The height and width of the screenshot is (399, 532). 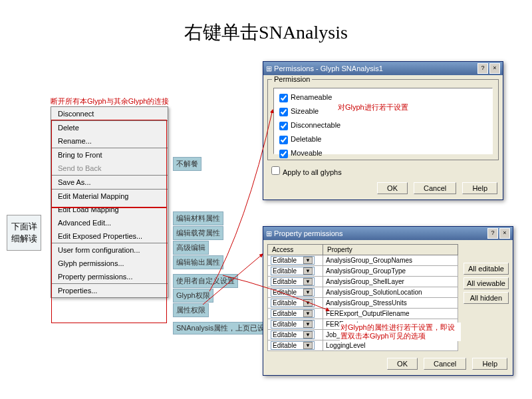 I want to click on dialog2-titlebar: ⊞ Property permissions ? ×, so click(x=388, y=233).